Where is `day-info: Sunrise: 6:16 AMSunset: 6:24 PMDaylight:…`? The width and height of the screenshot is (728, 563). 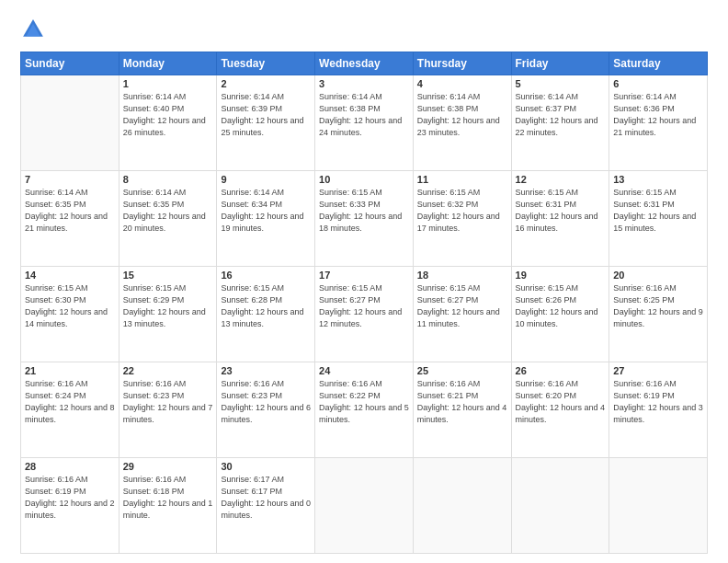 day-info: Sunrise: 6:16 AMSunset: 6:24 PMDaylight:… is located at coordinates (70, 402).